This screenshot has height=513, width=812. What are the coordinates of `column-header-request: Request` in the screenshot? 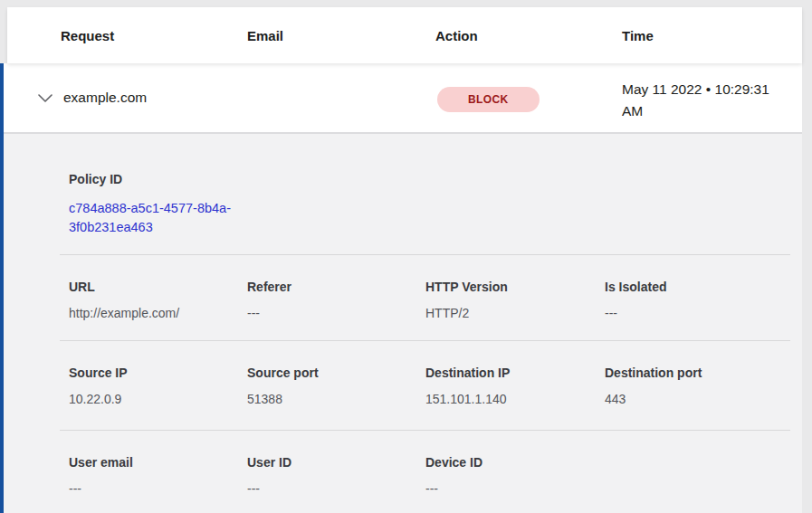 It's located at (154, 36).